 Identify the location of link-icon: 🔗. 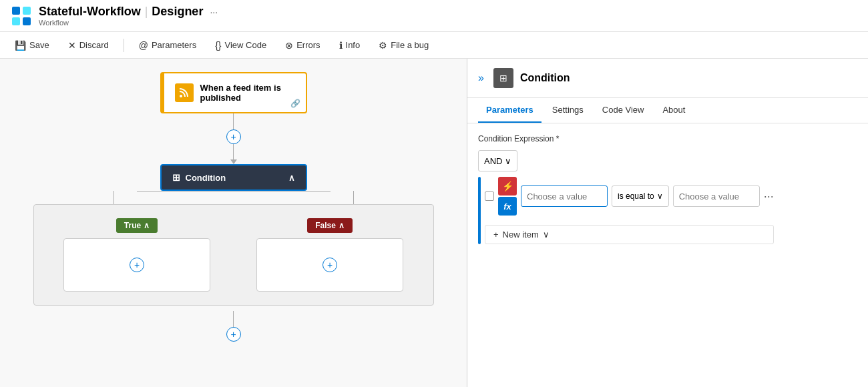
(295, 103).